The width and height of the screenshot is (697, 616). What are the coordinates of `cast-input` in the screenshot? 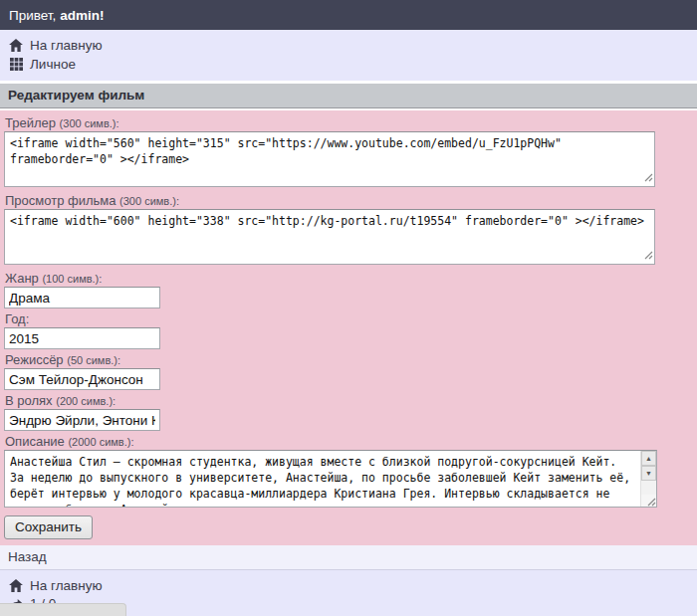 It's located at (82, 420).